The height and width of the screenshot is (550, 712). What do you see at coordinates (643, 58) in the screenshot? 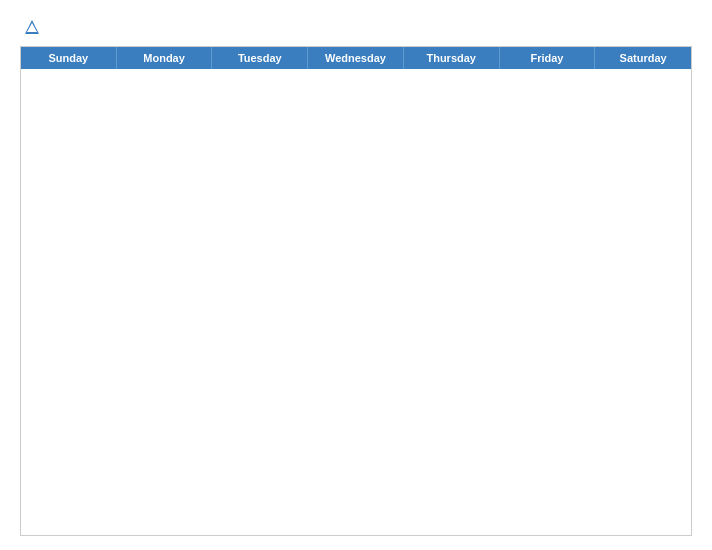
I see `dow-cell-saturday: Saturday` at bounding box center [643, 58].